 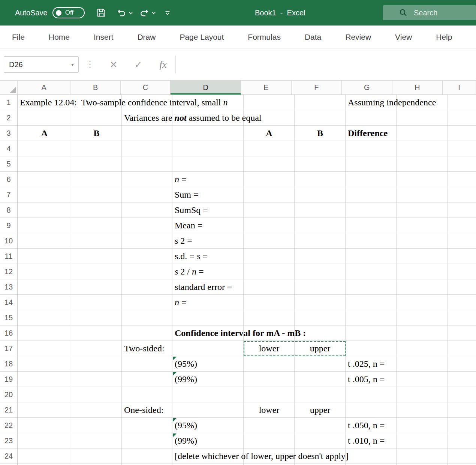 What do you see at coordinates (397, 280) in the screenshot?
I see `gridline-after-G` at bounding box center [397, 280].